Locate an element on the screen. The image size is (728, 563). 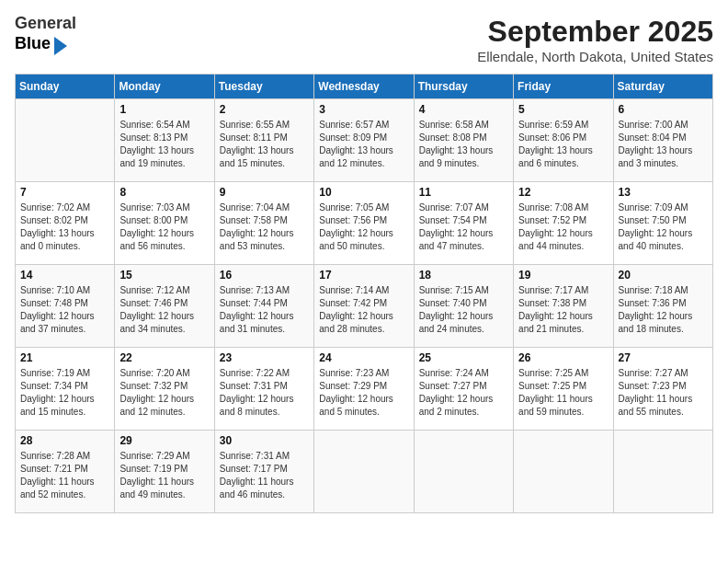
day-info: Sunrise: 7:24 AMSunset: 7:27 PMDaylight:… is located at coordinates (463, 393).